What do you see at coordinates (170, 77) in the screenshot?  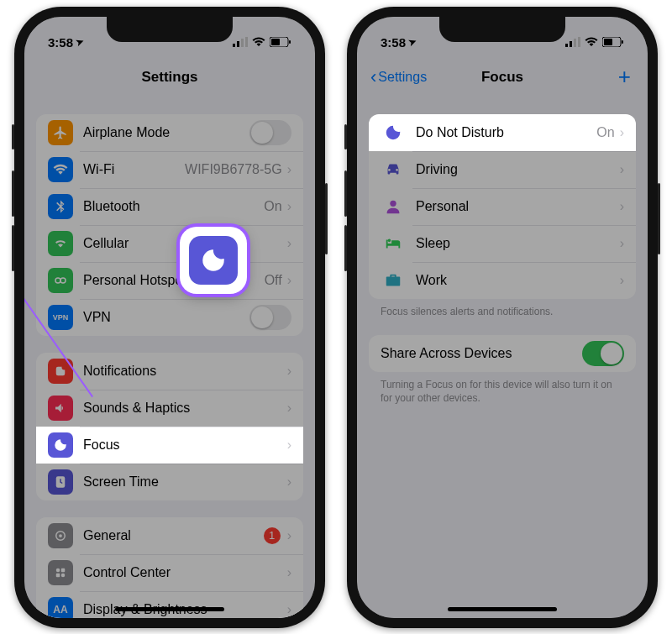 I see `nav-bar: Settings` at bounding box center [170, 77].